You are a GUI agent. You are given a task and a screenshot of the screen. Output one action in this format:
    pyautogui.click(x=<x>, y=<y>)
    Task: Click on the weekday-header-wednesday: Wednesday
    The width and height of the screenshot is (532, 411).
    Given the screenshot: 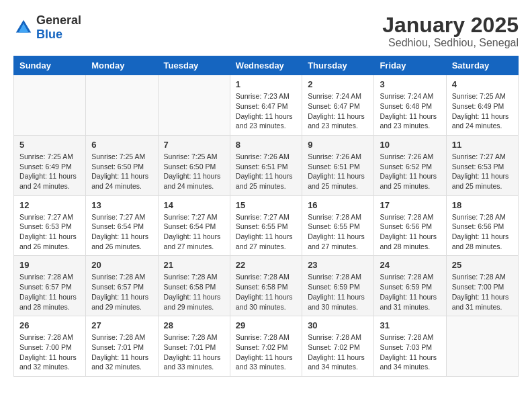 What is the action you would take?
    pyautogui.click(x=266, y=66)
    